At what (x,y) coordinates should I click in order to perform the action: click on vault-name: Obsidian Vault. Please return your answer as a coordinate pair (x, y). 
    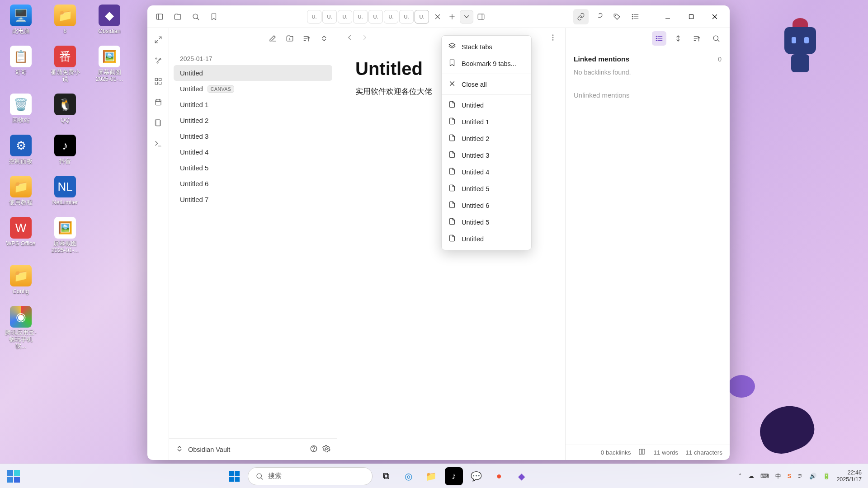
    Looking at the image, I should click on (247, 450).